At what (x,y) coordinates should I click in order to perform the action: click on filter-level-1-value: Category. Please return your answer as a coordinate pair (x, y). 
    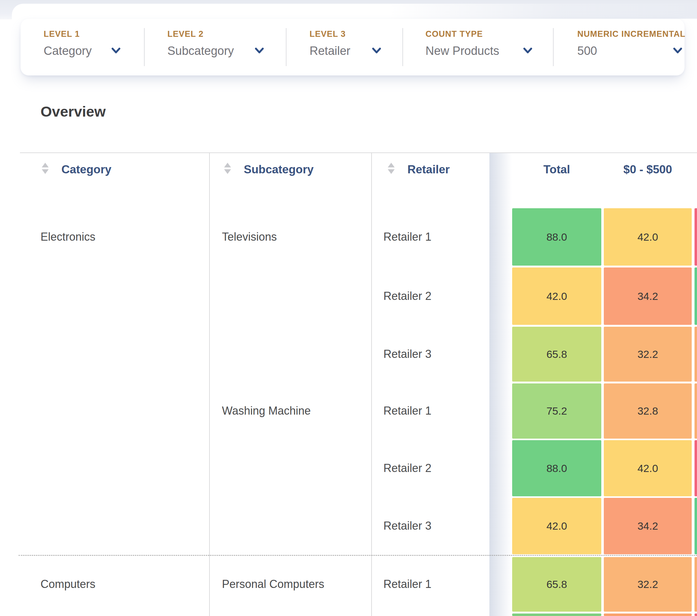
    Looking at the image, I should click on (68, 51).